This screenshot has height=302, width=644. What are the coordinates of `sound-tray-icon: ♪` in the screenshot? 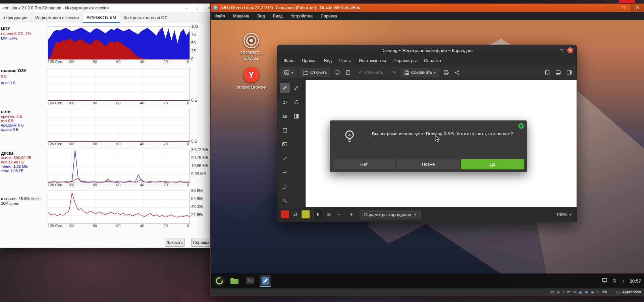 It's located at (623, 281).